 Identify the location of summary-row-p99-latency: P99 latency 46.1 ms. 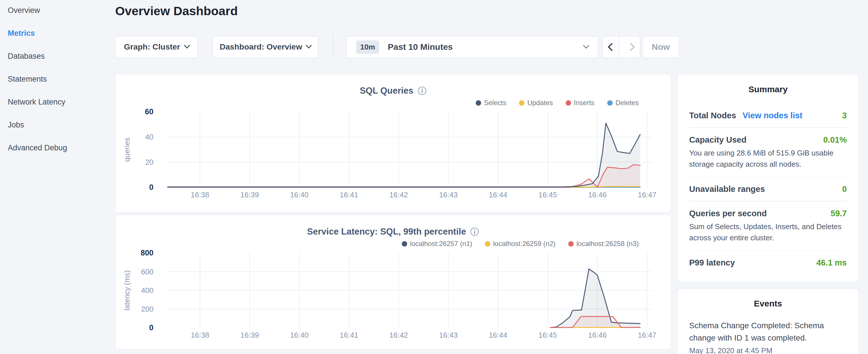
(768, 263).